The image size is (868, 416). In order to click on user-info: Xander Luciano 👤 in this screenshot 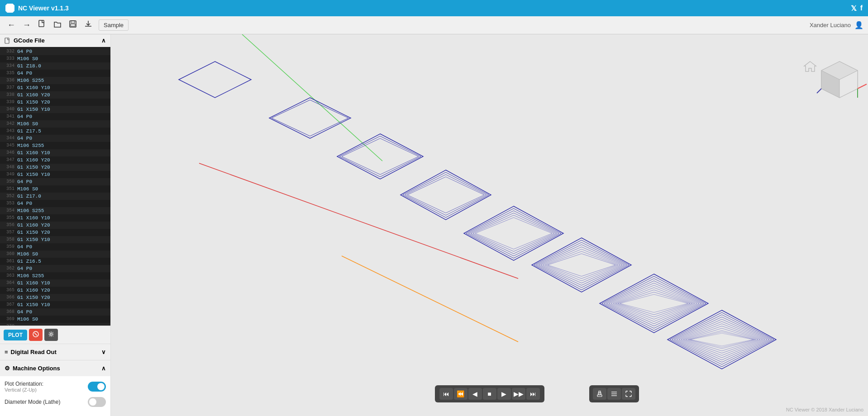, I will do `click(836, 25)`.